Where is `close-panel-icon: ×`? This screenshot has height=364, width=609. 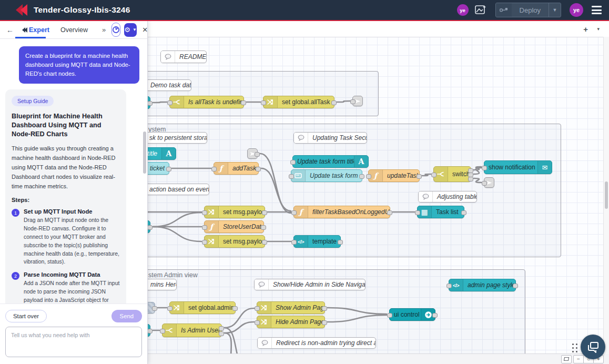
close-panel-icon: × is located at coordinates (145, 29).